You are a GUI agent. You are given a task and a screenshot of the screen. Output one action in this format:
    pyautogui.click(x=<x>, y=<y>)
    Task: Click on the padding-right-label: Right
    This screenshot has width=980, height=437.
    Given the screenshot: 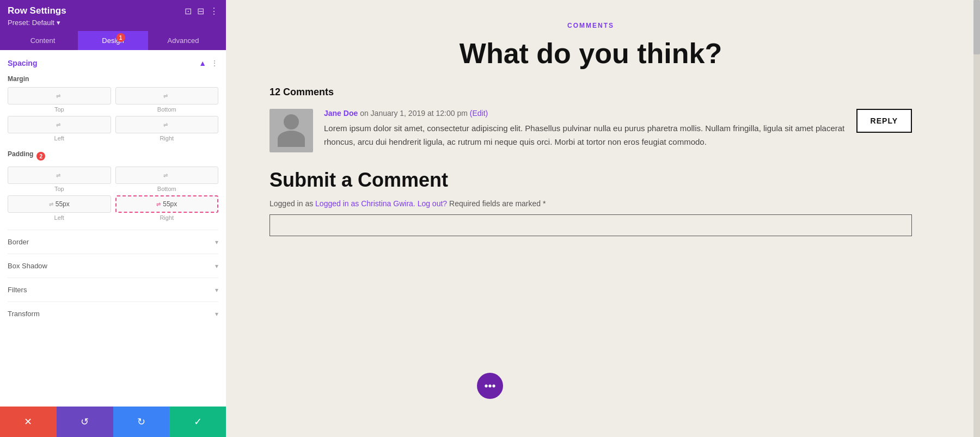 What is the action you would take?
    pyautogui.click(x=167, y=218)
    